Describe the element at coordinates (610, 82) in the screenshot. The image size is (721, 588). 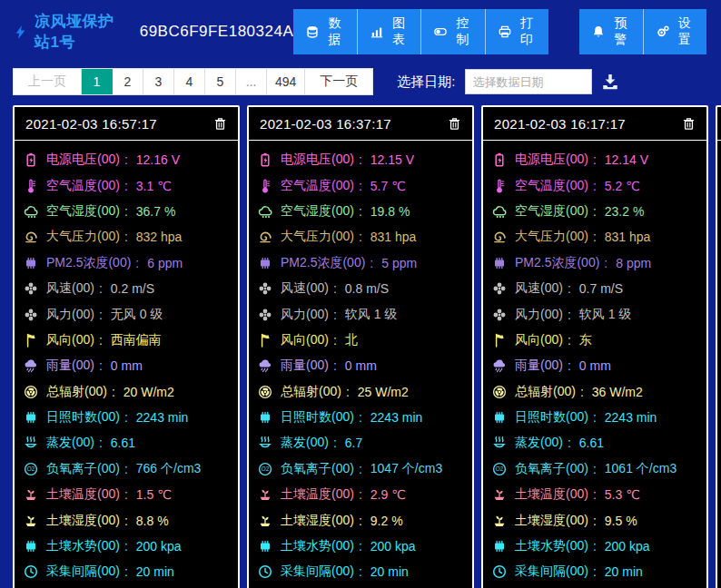
I see `download-button` at that location.